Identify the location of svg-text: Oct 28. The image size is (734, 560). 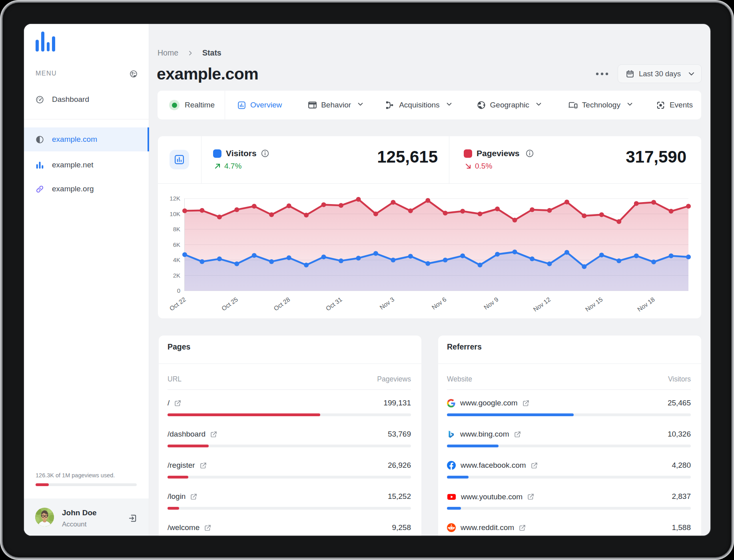
(282, 304).